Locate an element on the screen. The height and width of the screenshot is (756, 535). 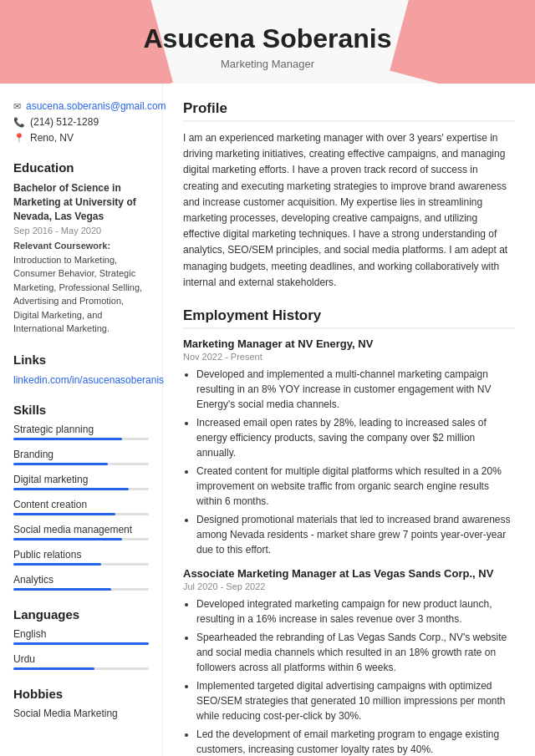
language-name: English is located at coordinates (81, 634).